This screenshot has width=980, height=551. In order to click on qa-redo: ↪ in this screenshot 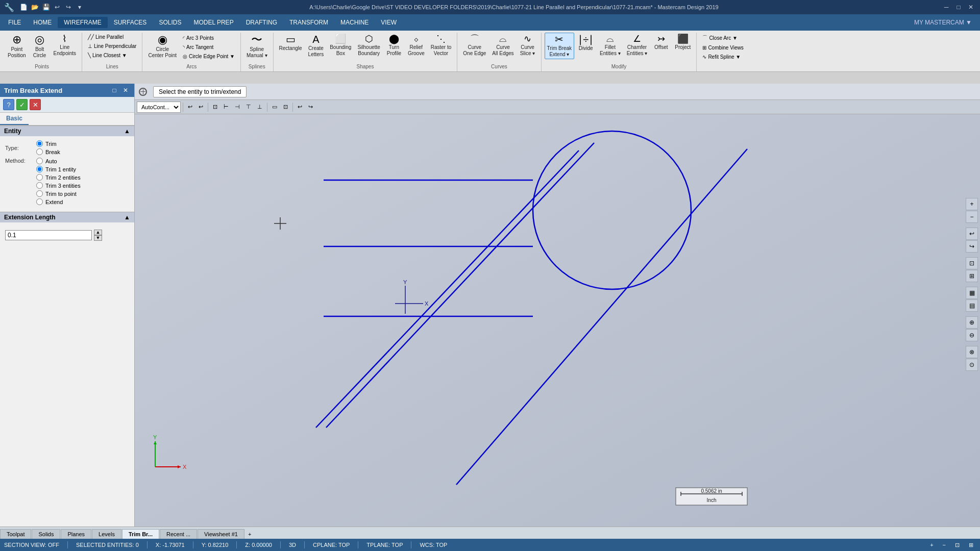, I will do `click(68, 7)`.